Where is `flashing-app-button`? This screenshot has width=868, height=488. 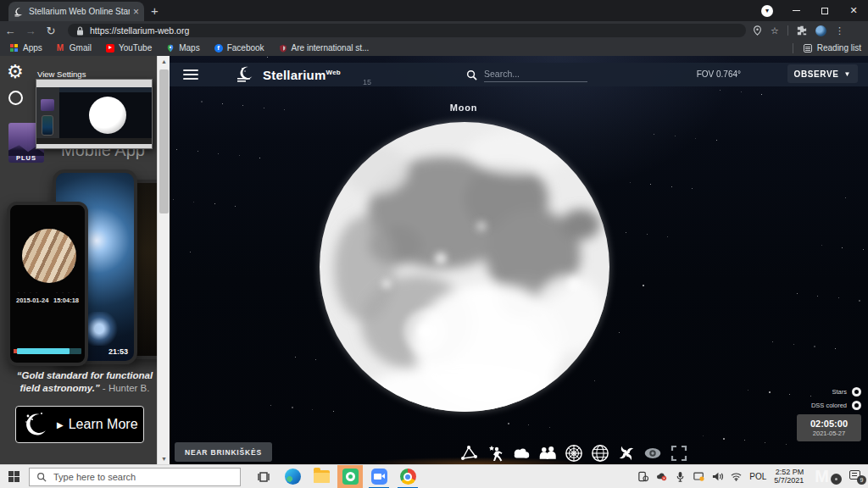 flashing-app-button is located at coordinates (350, 476).